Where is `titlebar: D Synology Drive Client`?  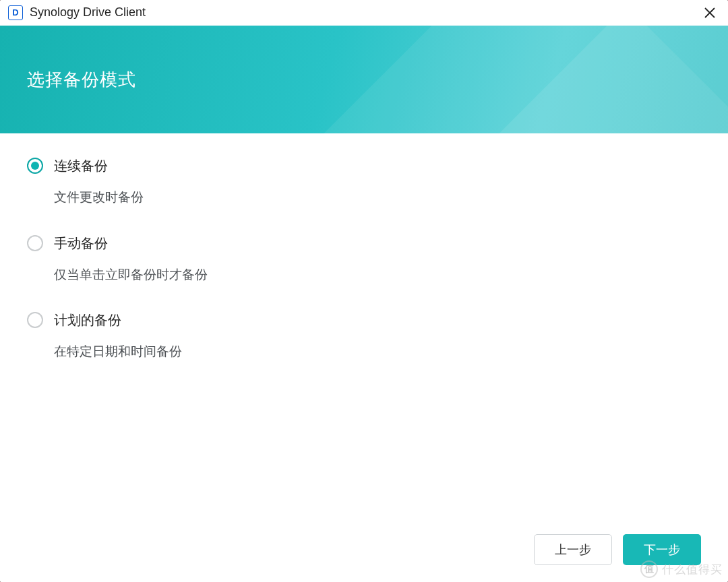 titlebar: D Synology Drive Client is located at coordinates (364, 13).